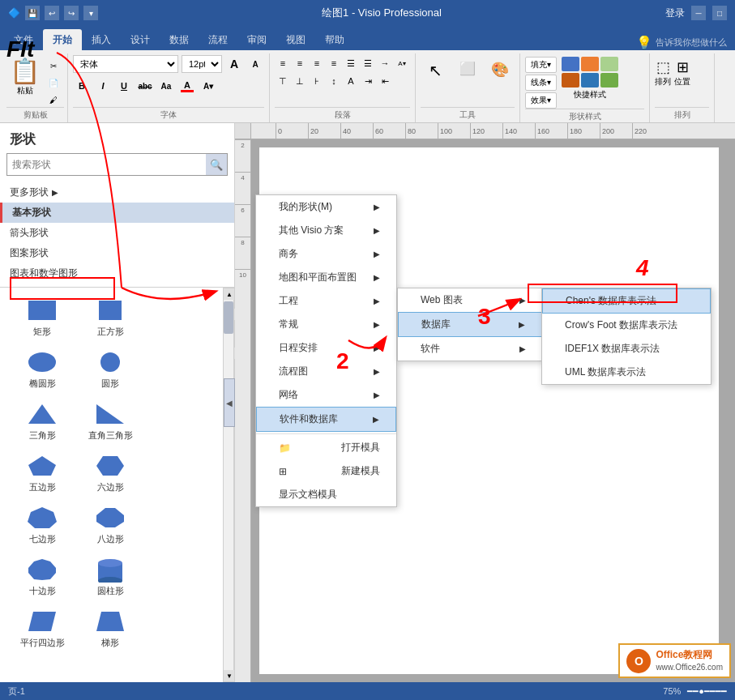  I want to click on shape-hexagon: 六边形, so click(110, 472).